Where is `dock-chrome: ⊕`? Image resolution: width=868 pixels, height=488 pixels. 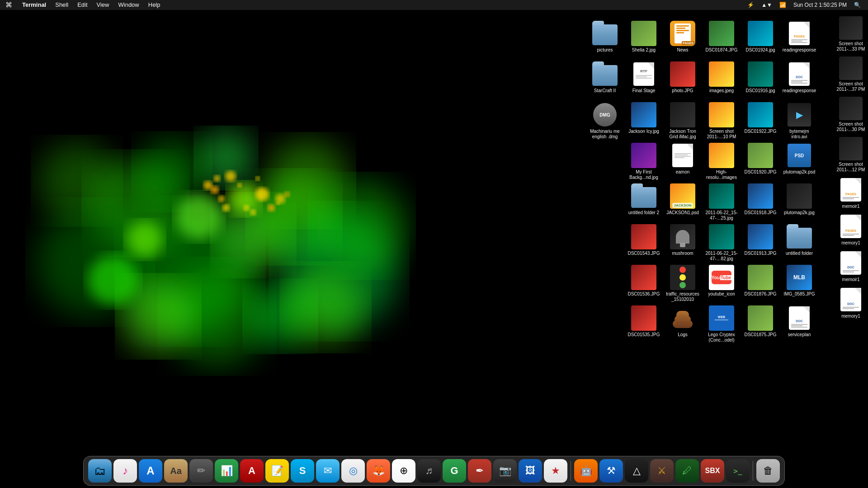
dock-chrome: ⊕ is located at coordinates (404, 471).